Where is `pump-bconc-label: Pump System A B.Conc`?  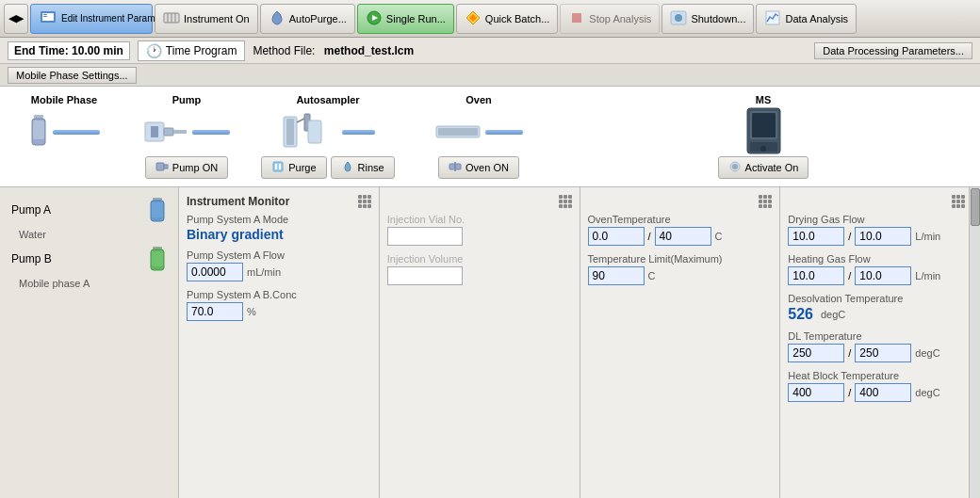
pump-bconc-label: Pump System A B.Conc is located at coordinates (279, 295).